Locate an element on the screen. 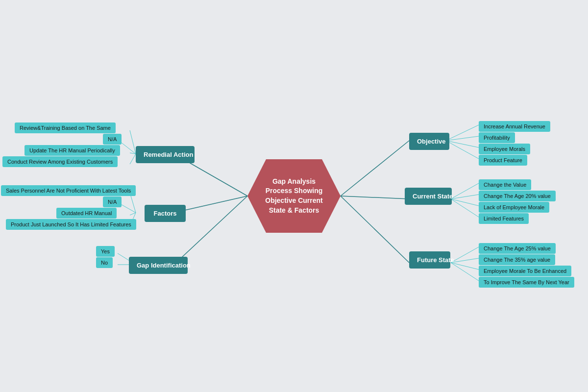 The image size is (588, 392). leaf-outdated-hr-manual: Outdated HR Manual is located at coordinates (86, 213).